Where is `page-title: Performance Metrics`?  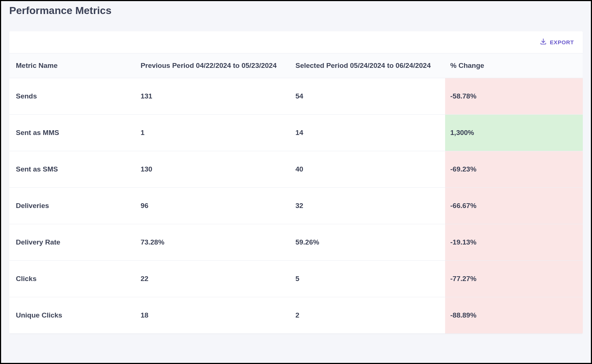
page-title: Performance Metrics is located at coordinates (296, 9).